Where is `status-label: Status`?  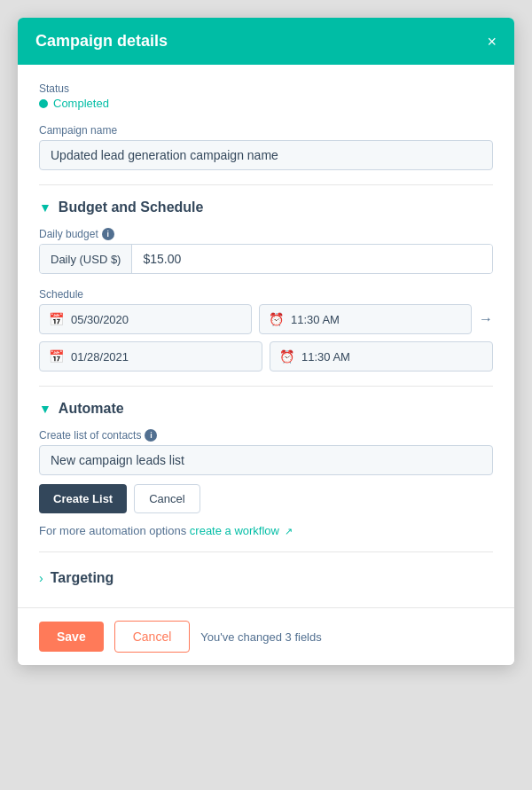 status-label: Status is located at coordinates (266, 89).